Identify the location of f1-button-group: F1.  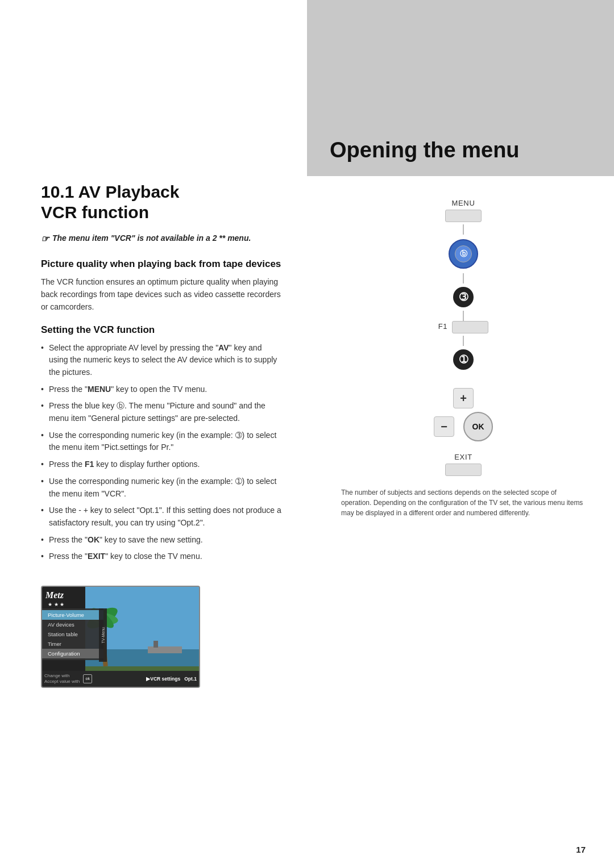
(463, 327).